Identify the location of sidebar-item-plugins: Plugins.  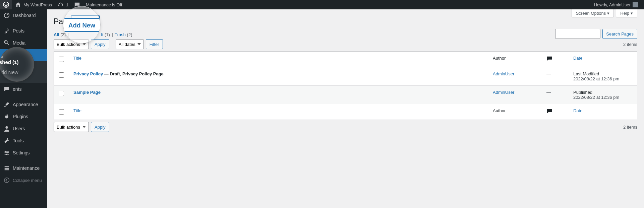
(23, 117).